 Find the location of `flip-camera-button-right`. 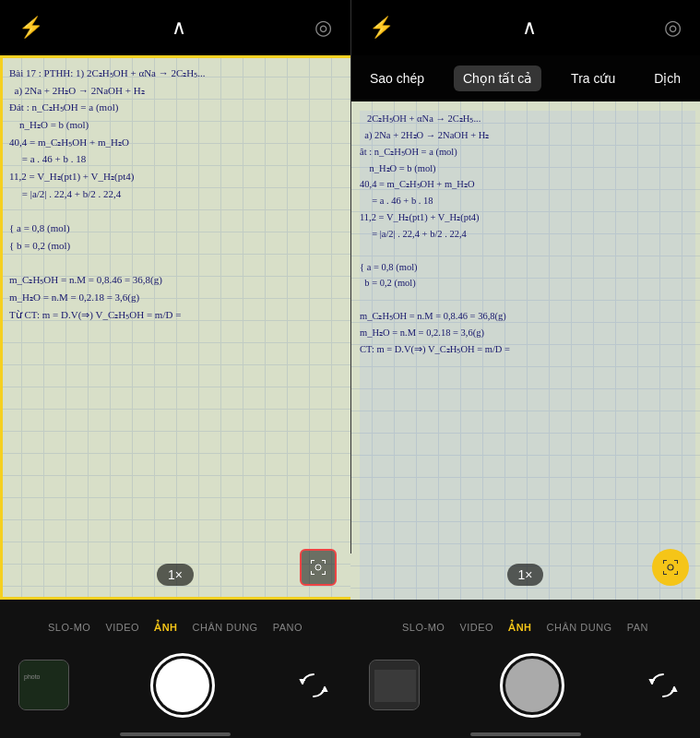

flip-camera-button-right is located at coordinates (663, 685).